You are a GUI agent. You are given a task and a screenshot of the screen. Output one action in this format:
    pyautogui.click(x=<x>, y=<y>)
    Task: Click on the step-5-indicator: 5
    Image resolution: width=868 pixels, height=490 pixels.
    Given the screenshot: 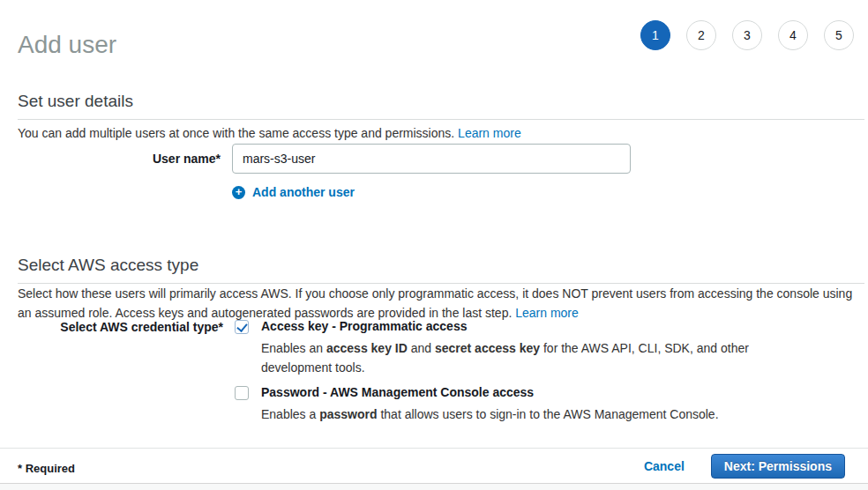 What is the action you would take?
    pyautogui.click(x=839, y=35)
    